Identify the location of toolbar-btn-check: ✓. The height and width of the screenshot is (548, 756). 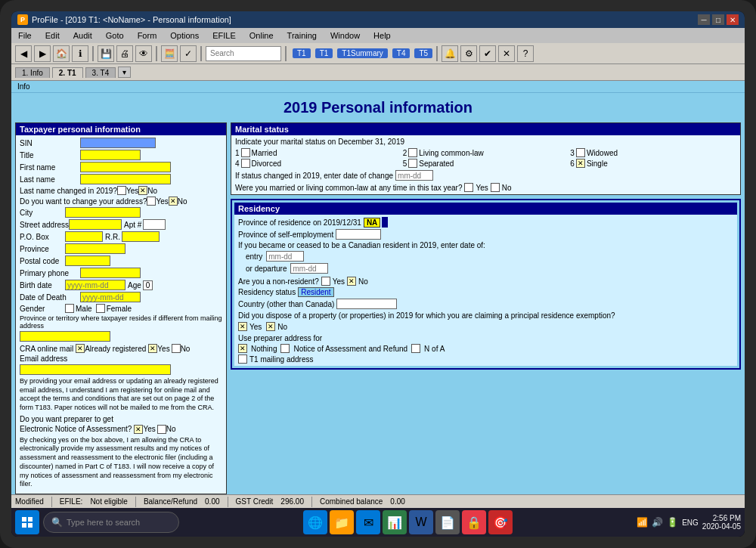
(188, 54).